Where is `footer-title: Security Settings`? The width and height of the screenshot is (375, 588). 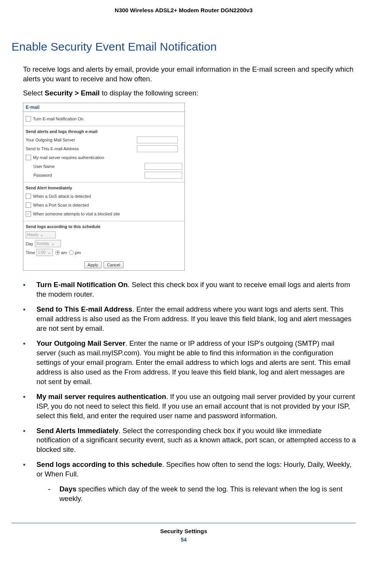 footer-title: Security Settings is located at coordinates (184, 531).